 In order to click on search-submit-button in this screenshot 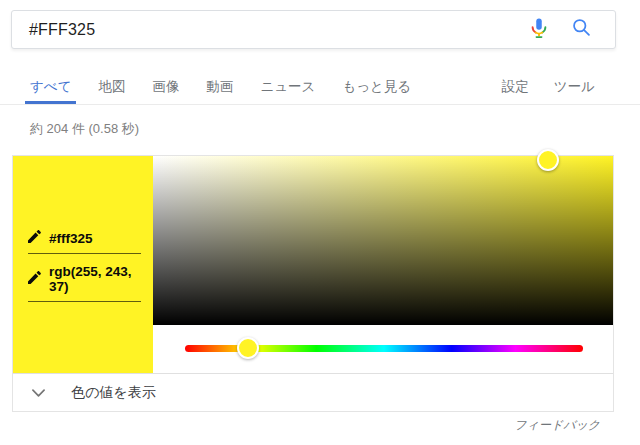, I will do `click(581, 30)`.